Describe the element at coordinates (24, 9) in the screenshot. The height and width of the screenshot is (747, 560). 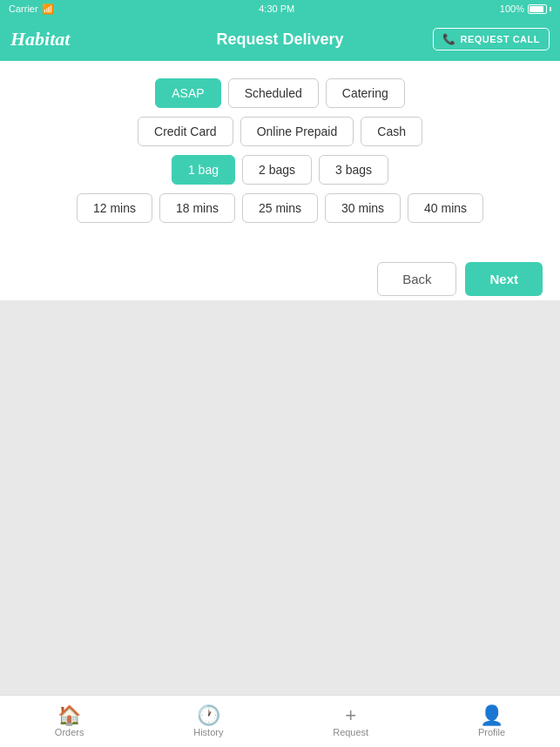
I see `carrier-label: Carrier` at that location.